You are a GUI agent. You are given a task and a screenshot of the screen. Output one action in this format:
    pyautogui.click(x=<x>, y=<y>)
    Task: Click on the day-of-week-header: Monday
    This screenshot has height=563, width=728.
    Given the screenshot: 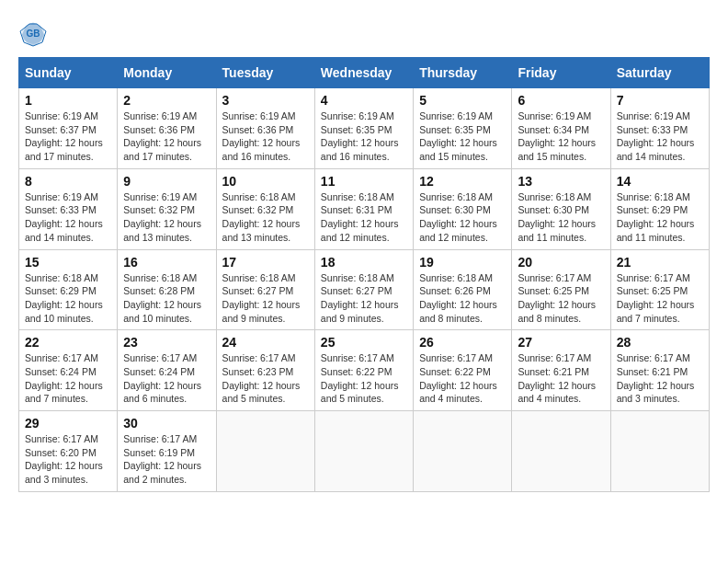 What is the action you would take?
    pyautogui.click(x=167, y=74)
    